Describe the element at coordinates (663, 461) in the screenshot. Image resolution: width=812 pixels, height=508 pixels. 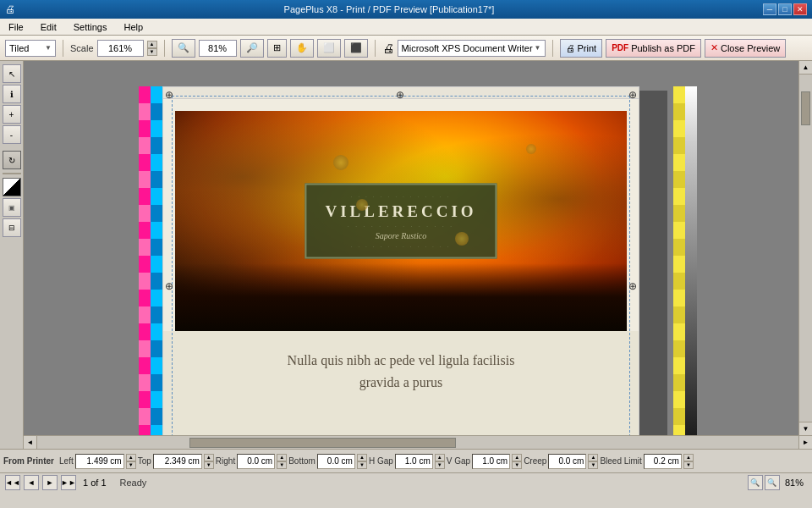
I see `bleed-input` at that location.